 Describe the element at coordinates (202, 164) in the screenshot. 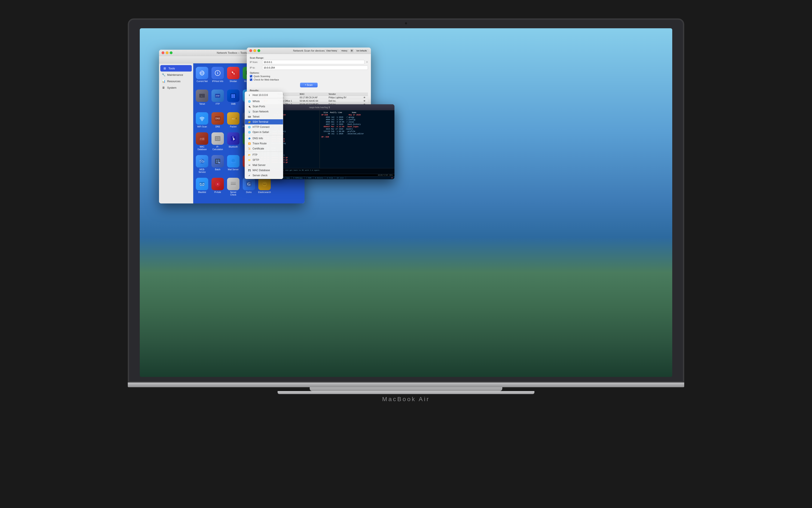

I see `tool-item-webservice: WEB-Service` at that location.